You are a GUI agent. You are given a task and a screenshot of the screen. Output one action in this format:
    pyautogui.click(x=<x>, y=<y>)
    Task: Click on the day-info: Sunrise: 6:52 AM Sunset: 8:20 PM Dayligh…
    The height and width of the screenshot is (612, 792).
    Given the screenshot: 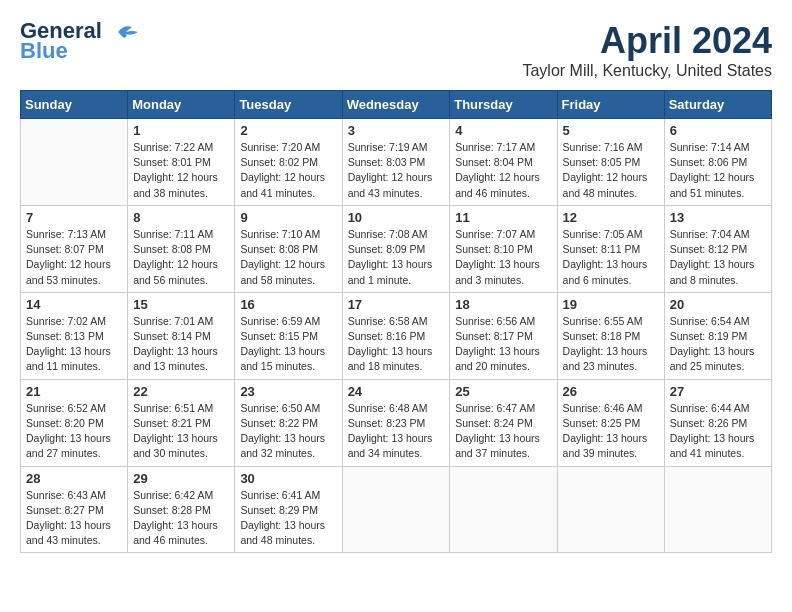 What is the action you would take?
    pyautogui.click(x=74, y=432)
    